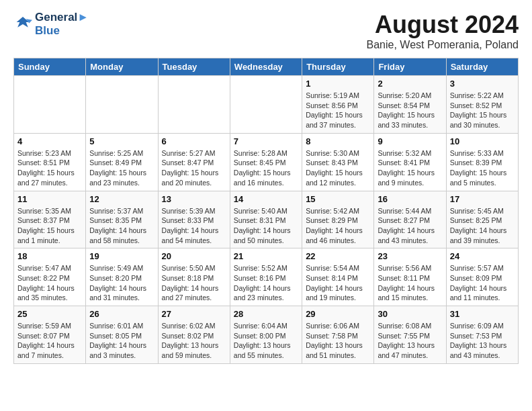  I want to click on day-info: Sunrise: 5:30 AMSunset: 8:43 PMDaylight:…, so click(338, 168).